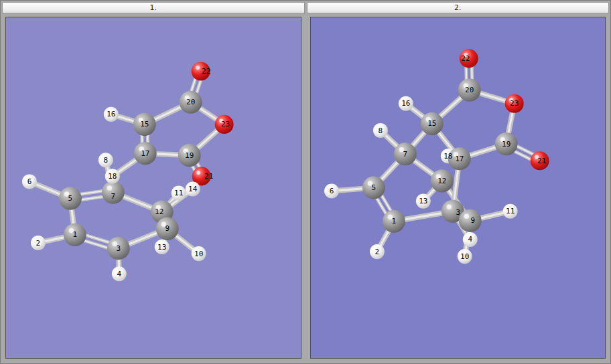 The width and height of the screenshot is (611, 364). I want to click on panel-1-titlebar: 1., so click(153, 8).